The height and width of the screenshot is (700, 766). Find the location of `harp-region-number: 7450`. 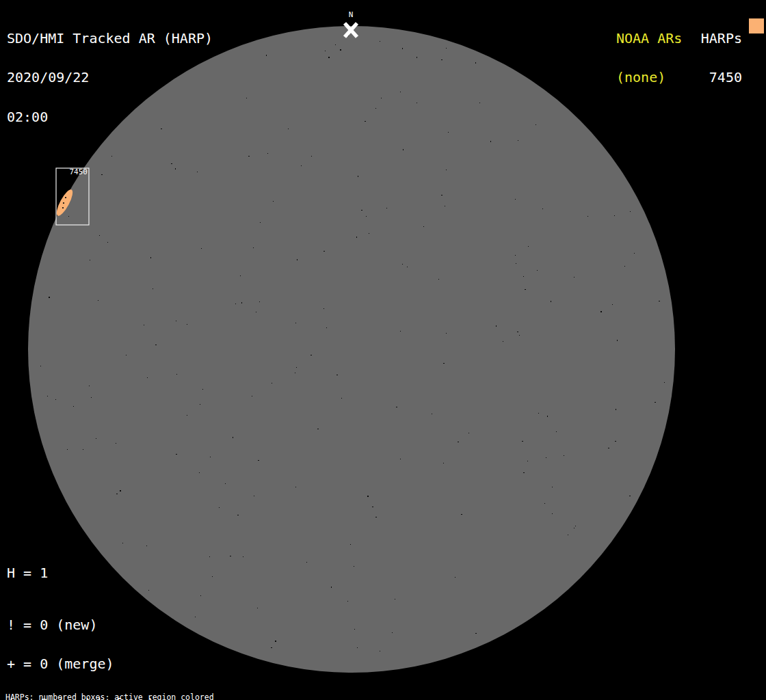

harp-region-number: 7450 is located at coordinates (72, 172).